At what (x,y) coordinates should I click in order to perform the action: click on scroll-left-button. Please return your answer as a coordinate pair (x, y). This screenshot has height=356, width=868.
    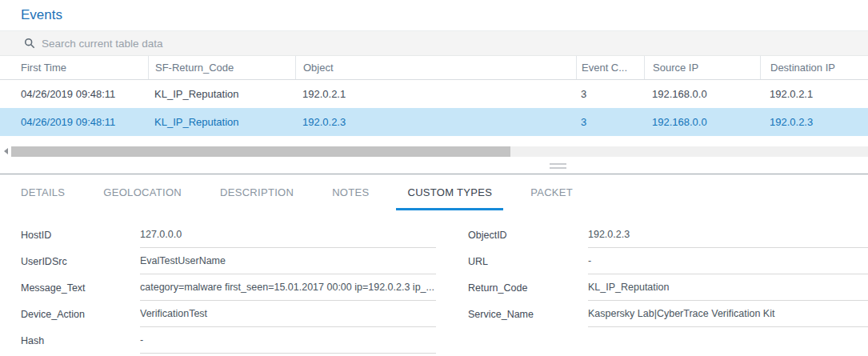
    Looking at the image, I should click on (6, 151).